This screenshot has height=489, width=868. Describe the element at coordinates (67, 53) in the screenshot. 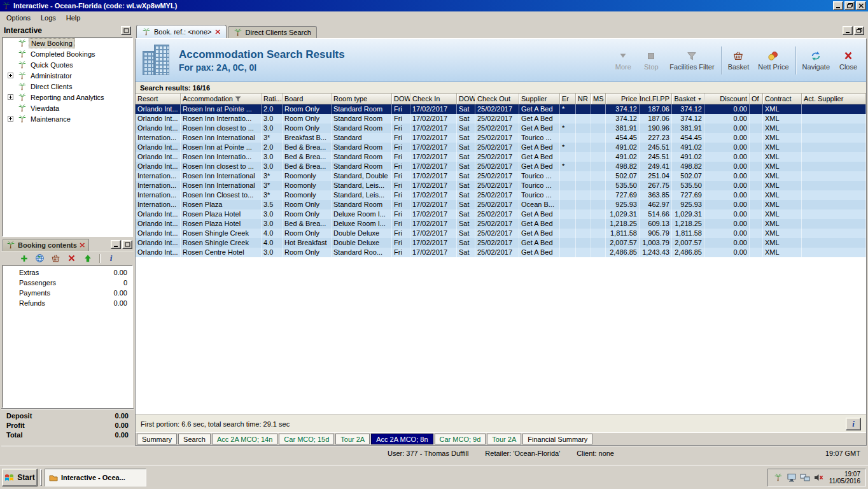

I see `sidebar-item-completed-bookings: Completed Bookings` at that location.